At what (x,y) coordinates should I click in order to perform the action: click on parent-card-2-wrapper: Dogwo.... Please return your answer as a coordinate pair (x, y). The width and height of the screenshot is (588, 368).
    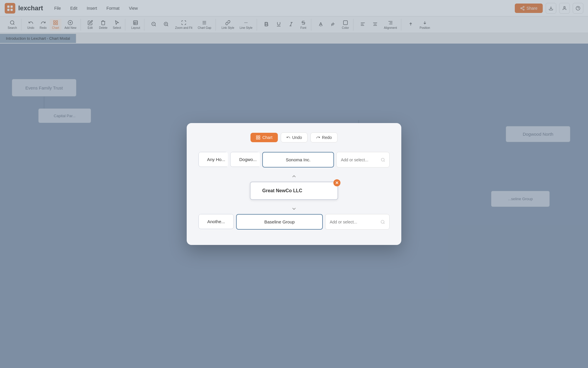
    Looking at the image, I should click on (245, 160).